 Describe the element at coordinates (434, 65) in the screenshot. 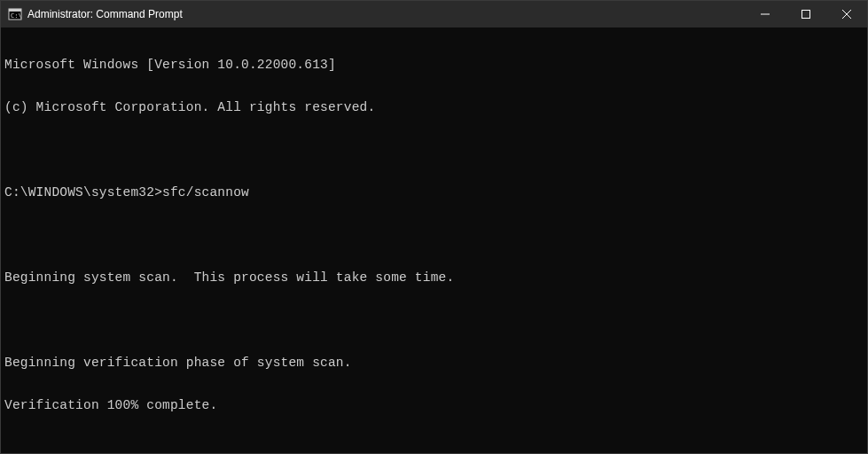

I see `output-line: Microsoft Windows [Version 10.0.22000.61…` at that location.